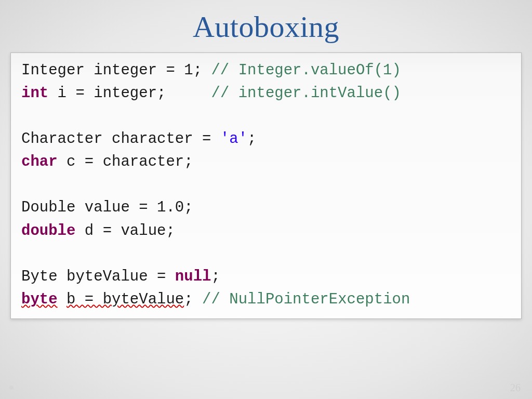 This screenshot has height=399, width=532. What do you see at coordinates (39, 162) in the screenshot?
I see `code-keyword: char` at bounding box center [39, 162].